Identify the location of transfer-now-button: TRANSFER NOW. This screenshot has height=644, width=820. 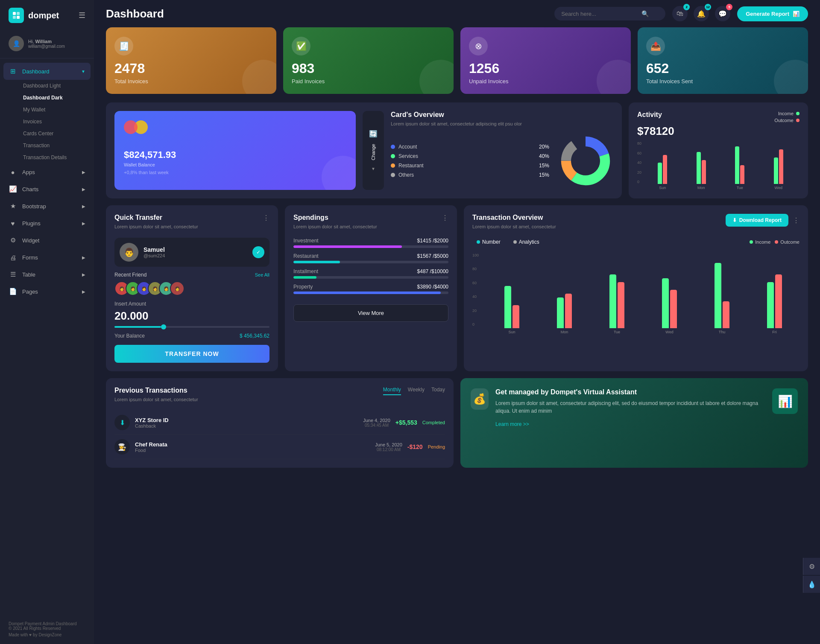
(192, 354).